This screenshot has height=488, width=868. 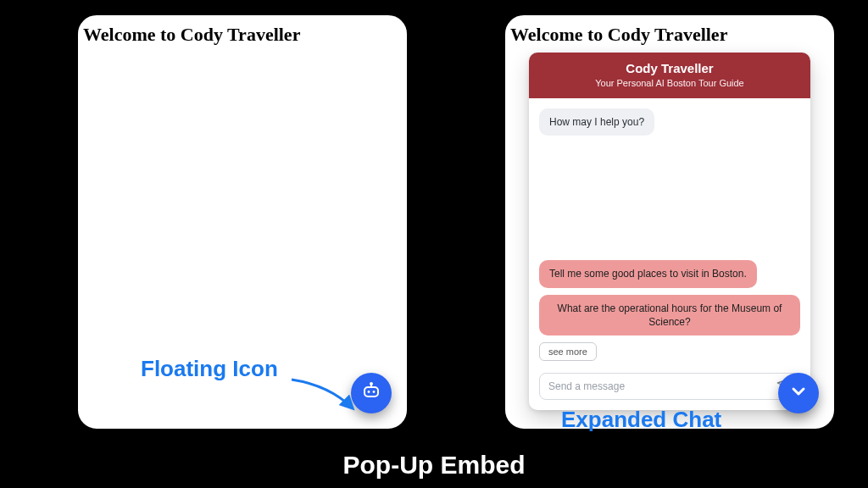 I want to click on chevron-down-icon, so click(x=798, y=393).